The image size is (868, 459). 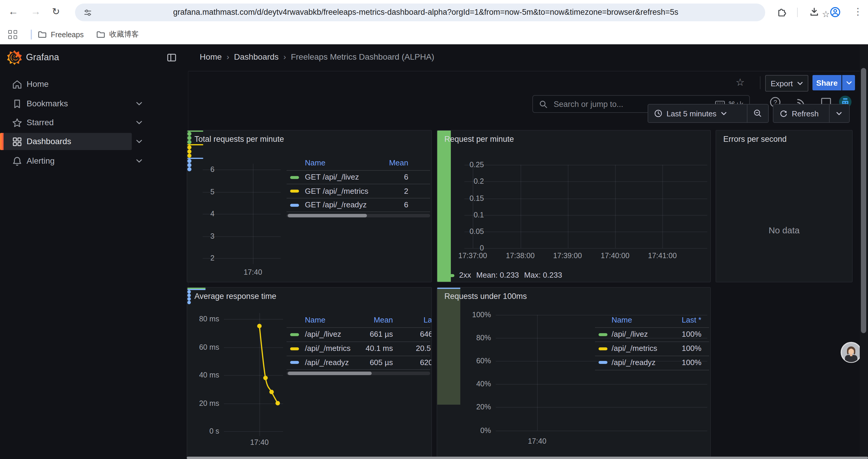 What do you see at coordinates (49, 141) in the screenshot?
I see `sidebar-item-label: Dashboards` at bounding box center [49, 141].